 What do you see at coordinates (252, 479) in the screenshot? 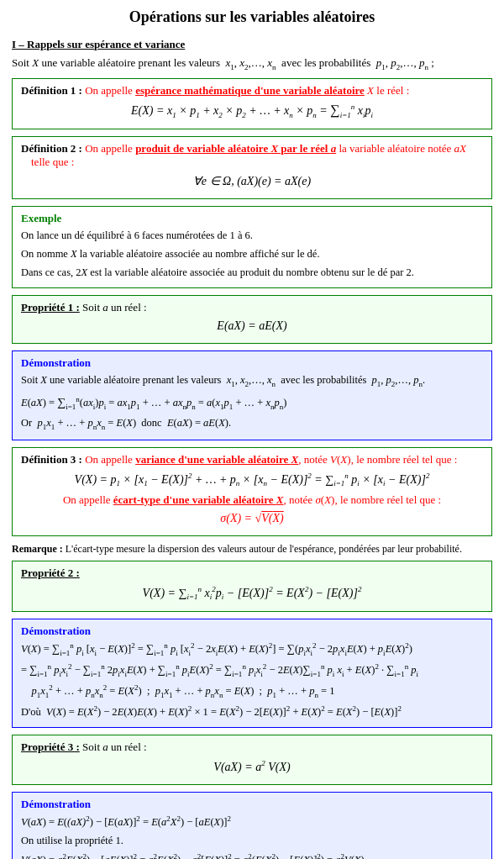
I see `definition-3-formula: V(X) = p1 × [x1 − E(X)]2 + … + pn × [xn …` at bounding box center [252, 479].